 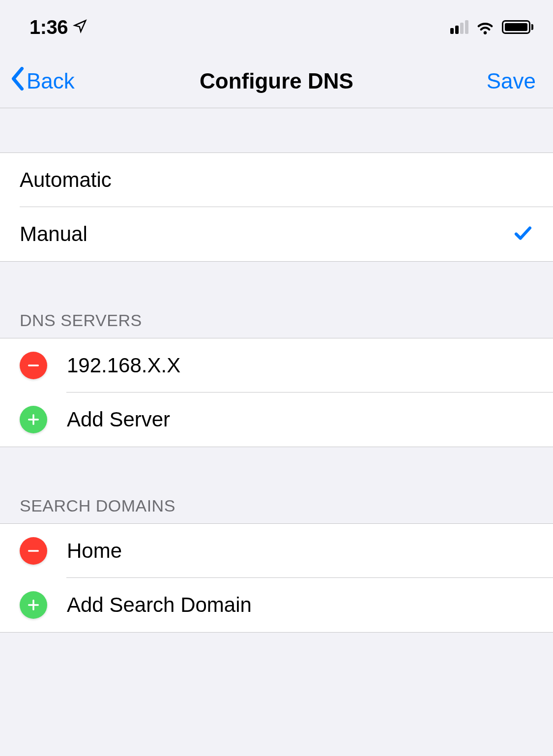 I want to click on search-domains-header: SEARCH DOMAINS, so click(x=276, y=485).